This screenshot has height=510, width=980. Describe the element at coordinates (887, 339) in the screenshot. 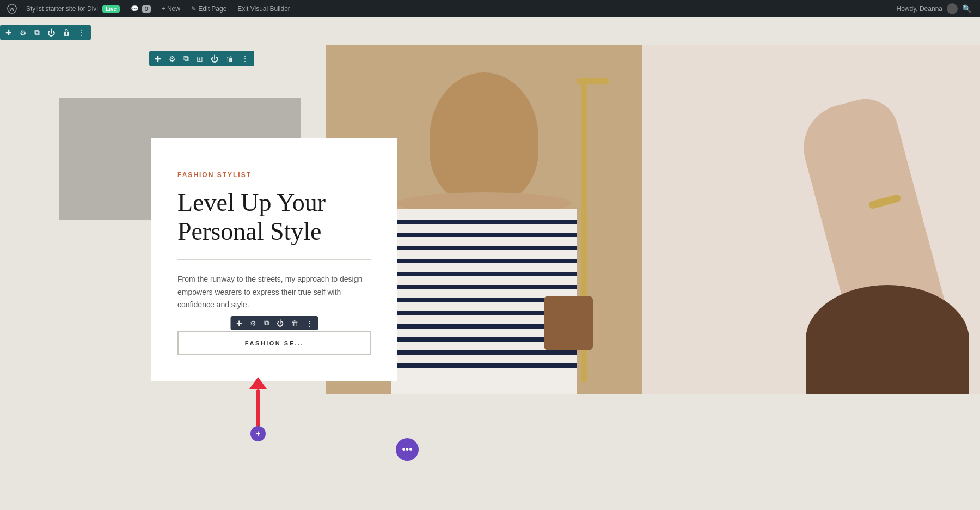

I see `hair-shape` at that location.